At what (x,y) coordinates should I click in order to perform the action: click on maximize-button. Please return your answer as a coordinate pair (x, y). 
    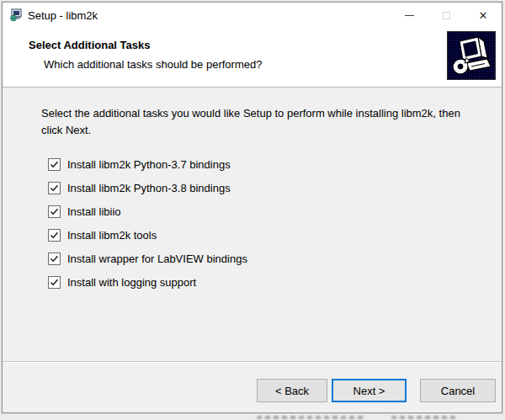
    Looking at the image, I should click on (446, 15).